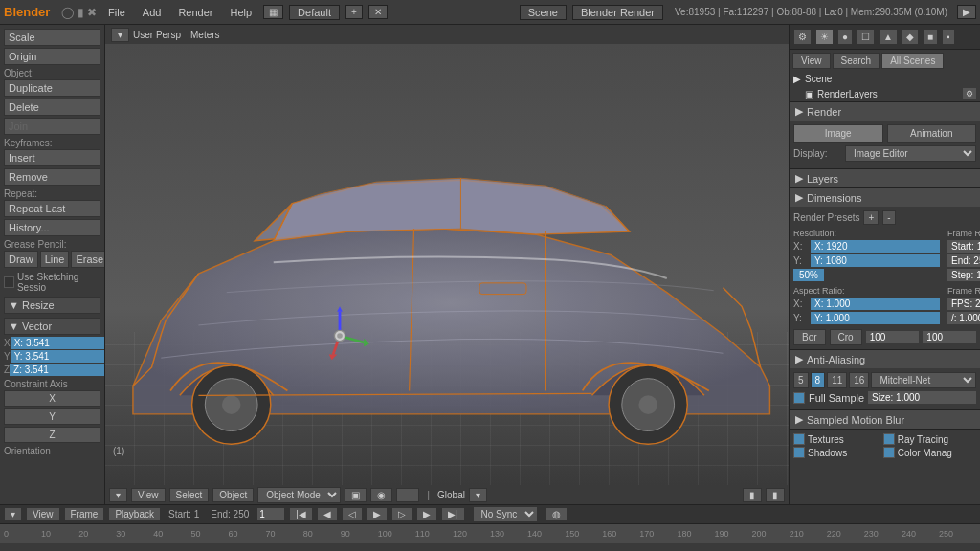 The height and width of the screenshot is (551, 980). What do you see at coordinates (52, 434) in the screenshot?
I see `axis-z-btn: Z` at bounding box center [52, 434].